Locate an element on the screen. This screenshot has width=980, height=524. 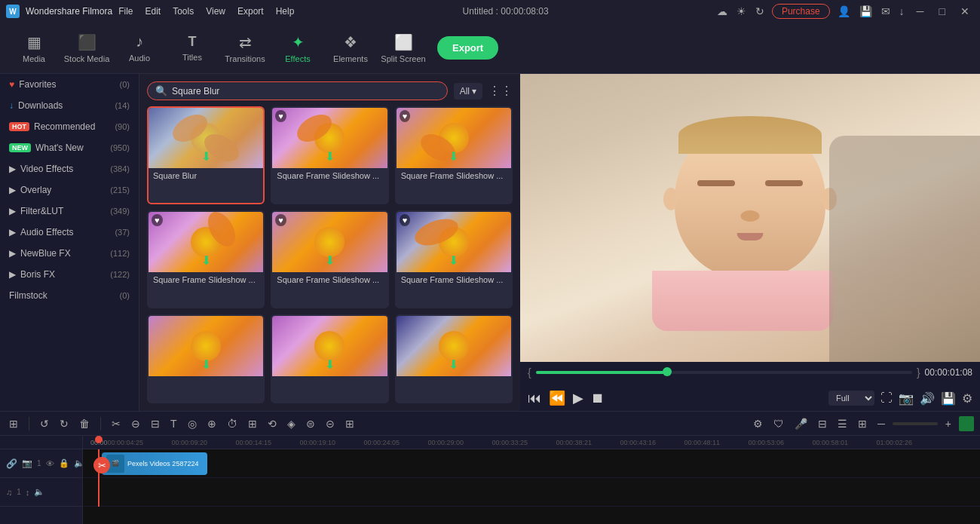
text-icon: T is located at coordinates (173, 424).